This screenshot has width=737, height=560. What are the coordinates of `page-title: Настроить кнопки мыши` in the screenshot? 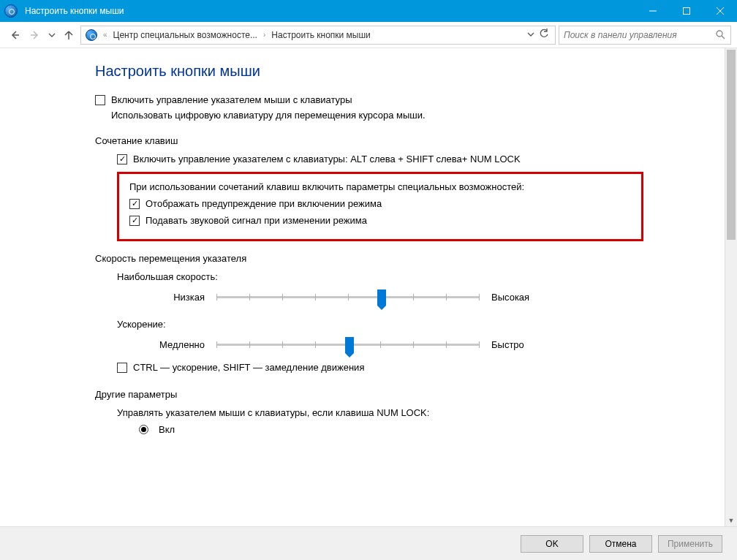 It's located at (401, 72).